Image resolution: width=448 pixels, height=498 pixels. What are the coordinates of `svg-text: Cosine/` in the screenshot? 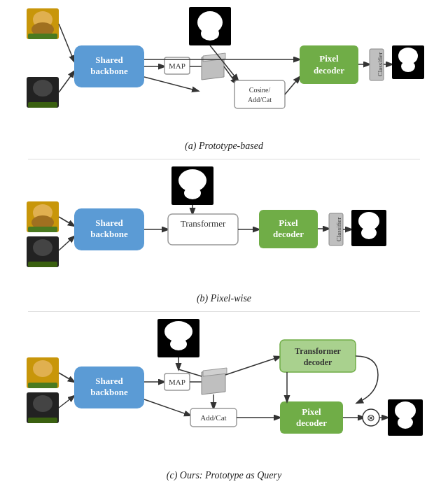 It's located at (260, 90).